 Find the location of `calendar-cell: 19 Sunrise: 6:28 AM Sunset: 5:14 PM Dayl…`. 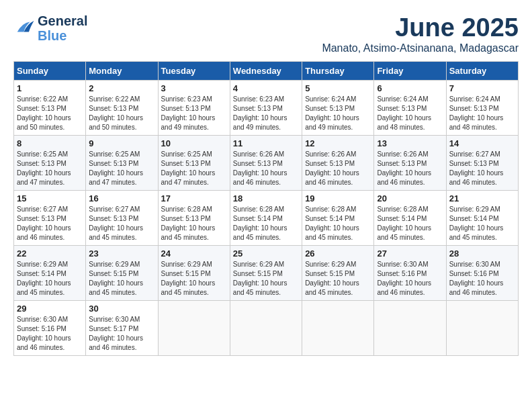

calendar-cell: 19 Sunrise: 6:28 AM Sunset: 5:14 PM Dayl… is located at coordinates (339, 218).